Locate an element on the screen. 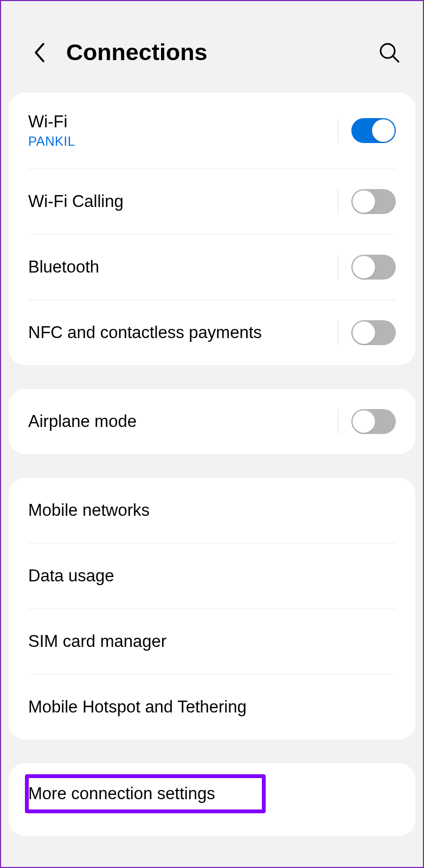  row-text: Bluetooth is located at coordinates (183, 267).